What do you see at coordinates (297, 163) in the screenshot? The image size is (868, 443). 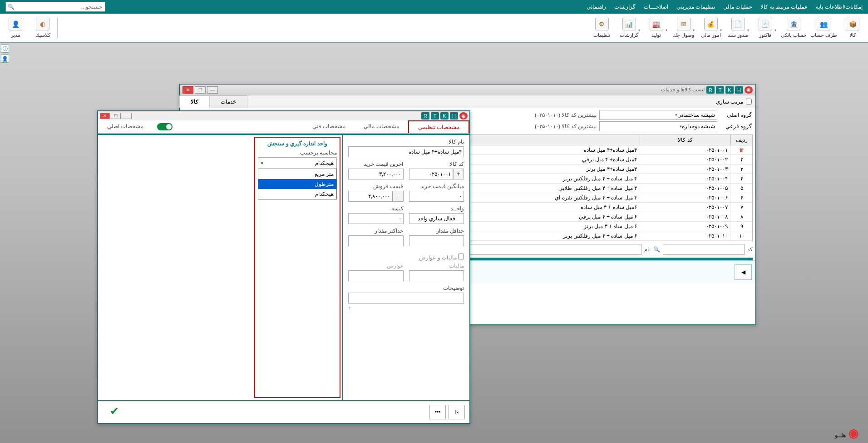 I see `calc-dropdown: هيچكدام▾ متر مربعمترطولهيچكدام` at bounding box center [297, 163].